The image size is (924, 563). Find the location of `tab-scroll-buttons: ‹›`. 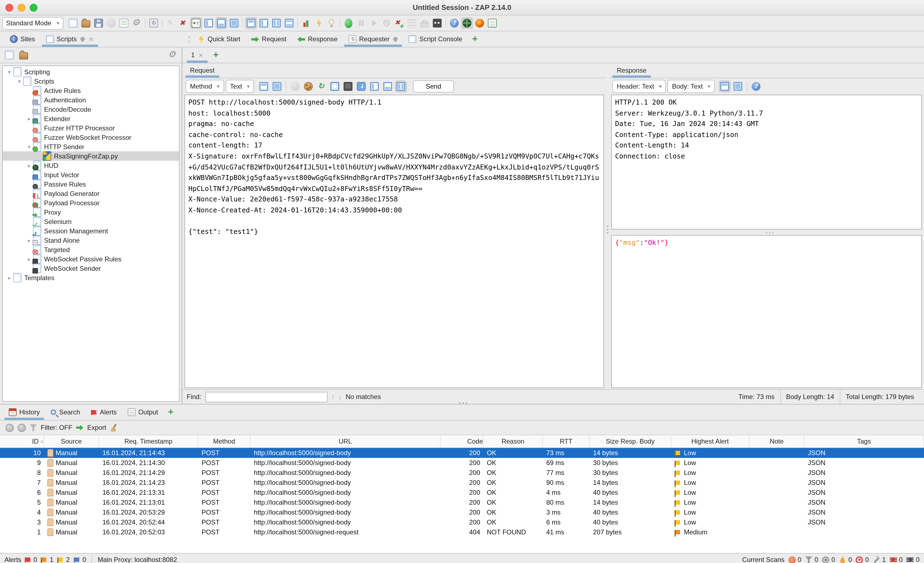

tab-scroll-buttons: ‹› is located at coordinates (189, 39).